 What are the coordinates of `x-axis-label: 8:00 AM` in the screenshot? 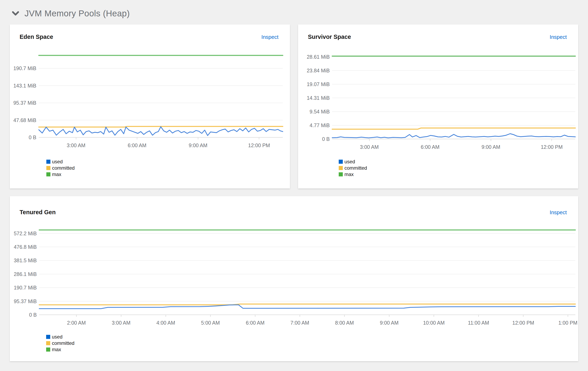 It's located at (344, 323).